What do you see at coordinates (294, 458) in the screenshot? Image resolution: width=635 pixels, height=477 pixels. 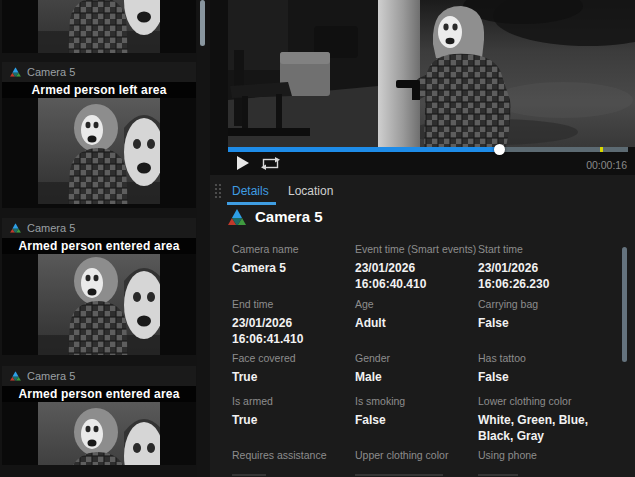 I see `detail-field-requires-assistance: Requires assistance` at bounding box center [294, 458].